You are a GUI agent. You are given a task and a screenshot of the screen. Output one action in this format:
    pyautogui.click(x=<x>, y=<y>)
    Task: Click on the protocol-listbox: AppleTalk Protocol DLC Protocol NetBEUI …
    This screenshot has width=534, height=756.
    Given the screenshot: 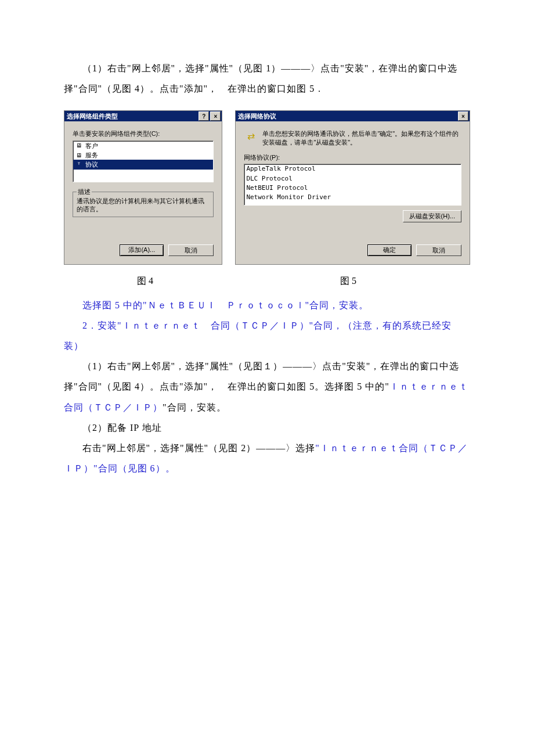 What is the action you would take?
    pyautogui.click(x=353, y=185)
    